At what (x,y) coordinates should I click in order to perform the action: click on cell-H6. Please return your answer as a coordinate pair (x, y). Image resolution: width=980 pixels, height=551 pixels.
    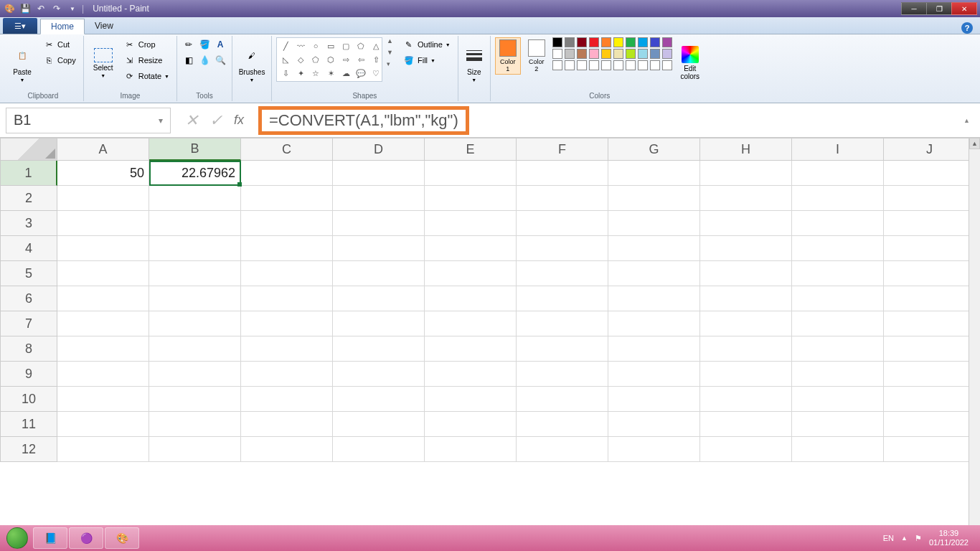
    Looking at the image, I should click on (746, 298).